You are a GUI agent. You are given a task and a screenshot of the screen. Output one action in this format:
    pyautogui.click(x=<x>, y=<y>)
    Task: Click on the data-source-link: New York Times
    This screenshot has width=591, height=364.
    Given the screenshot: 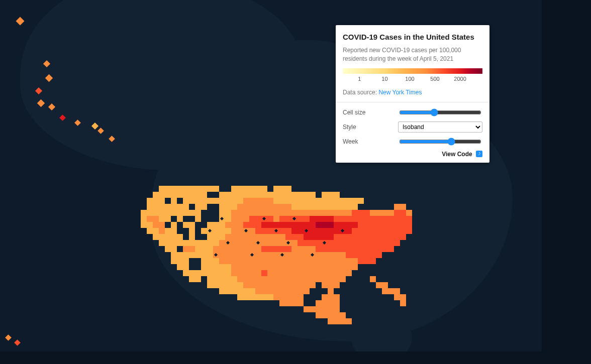 What is the action you would take?
    pyautogui.click(x=400, y=92)
    